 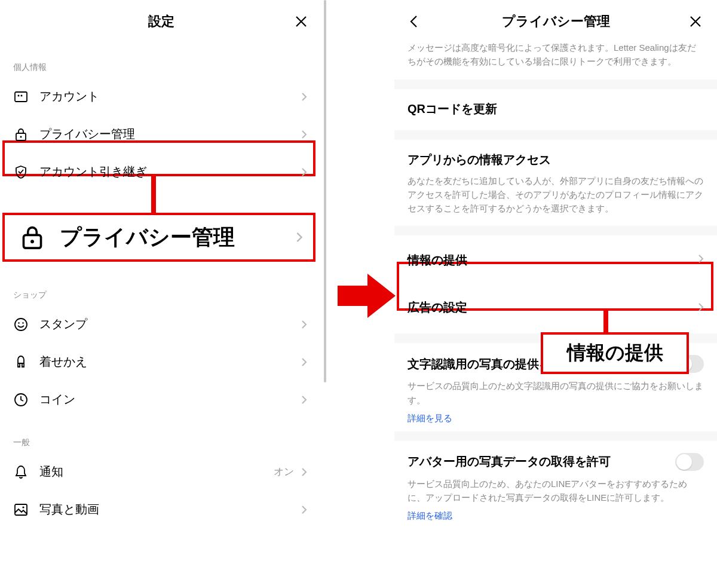 I want to click on row-info-provision: 情報の提供, so click(x=556, y=261).